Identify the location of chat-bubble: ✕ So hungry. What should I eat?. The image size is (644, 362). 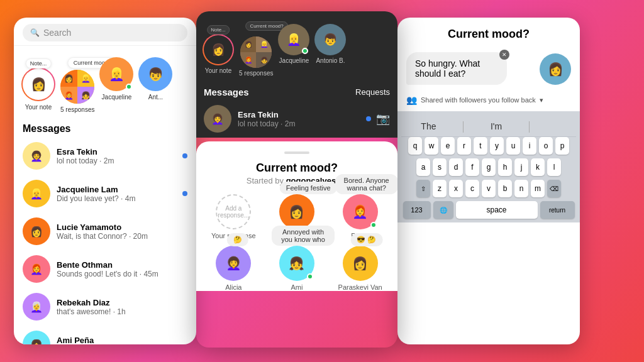
(457, 69).